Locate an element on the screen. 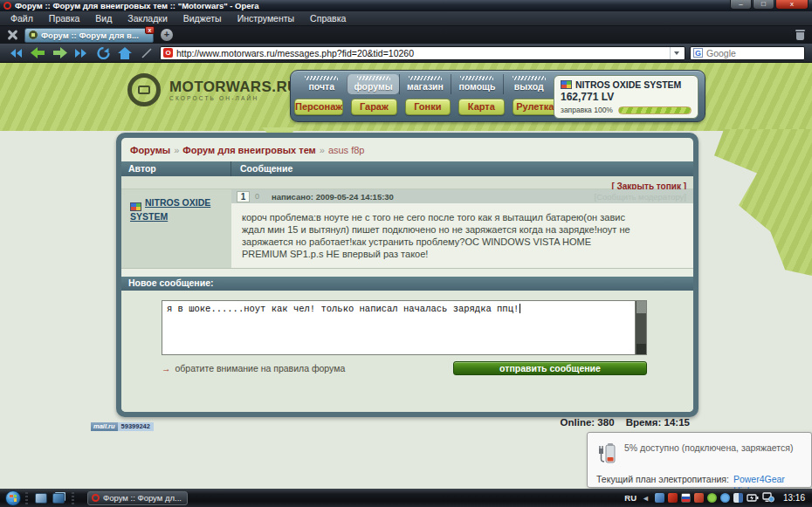  rewind-button is located at coordinates (16, 53).